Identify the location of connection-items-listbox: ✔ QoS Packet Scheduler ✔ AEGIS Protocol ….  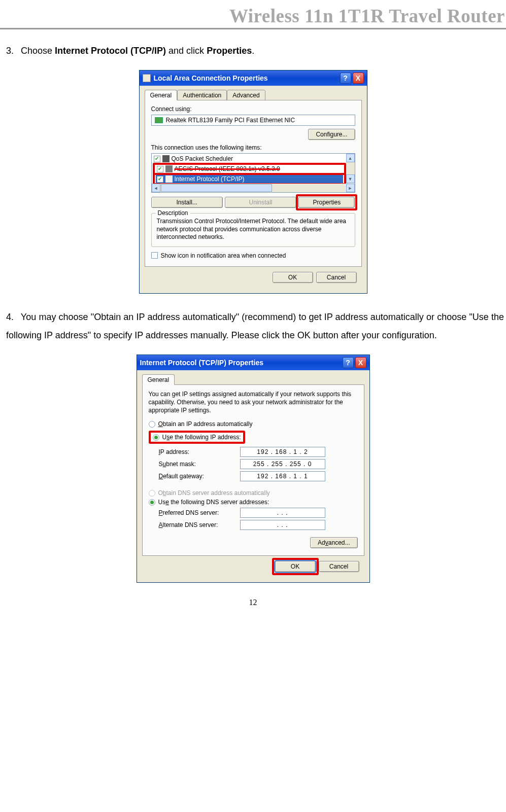
(253, 173).